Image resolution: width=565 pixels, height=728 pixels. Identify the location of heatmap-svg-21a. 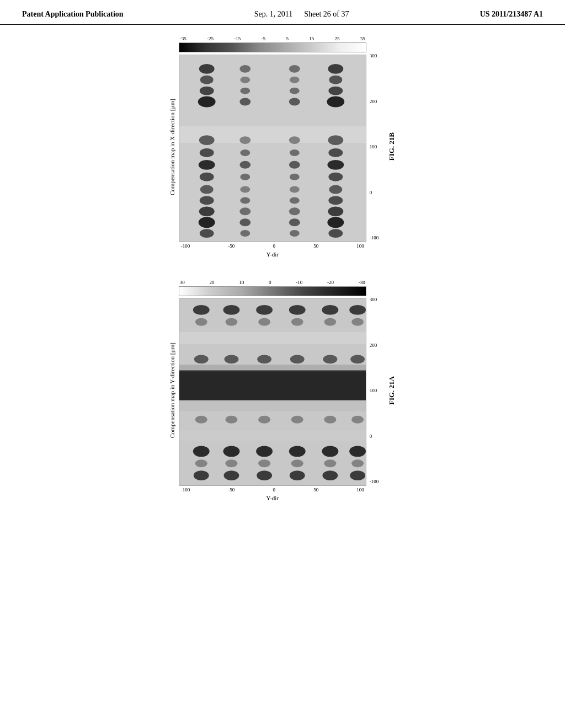
(273, 392).